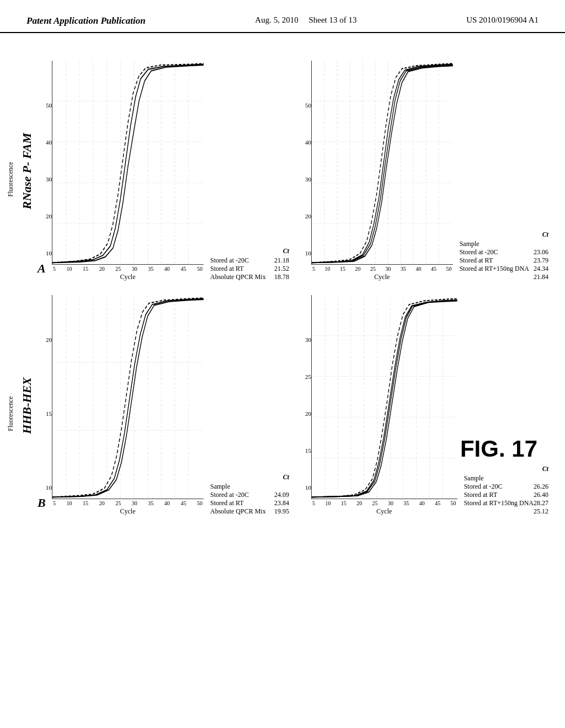 The width and height of the screenshot is (565, 728). What do you see at coordinates (25, 171) in the screenshot?
I see `section-label-rnase: RNase P- FAM` at bounding box center [25, 171].